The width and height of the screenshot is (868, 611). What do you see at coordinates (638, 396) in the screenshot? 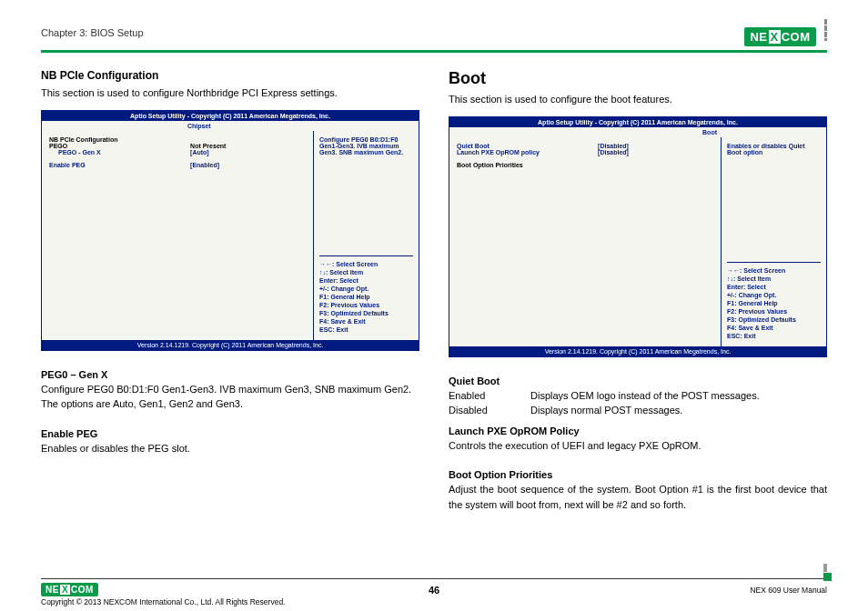
I see `definition-row: EnabledDisplays OEM logo instead of the …` at bounding box center [638, 396].